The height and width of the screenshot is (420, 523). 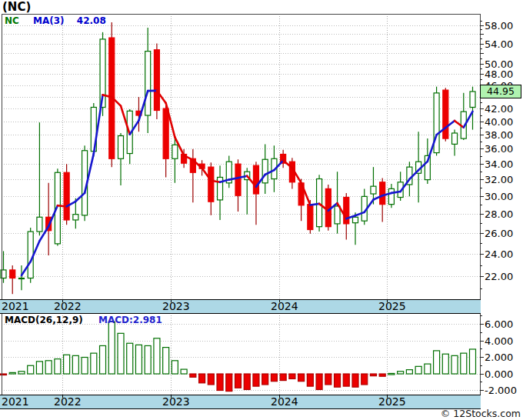 What do you see at coordinates (498, 234) in the screenshot?
I see `price-axis-label: 26.00` at bounding box center [498, 234].